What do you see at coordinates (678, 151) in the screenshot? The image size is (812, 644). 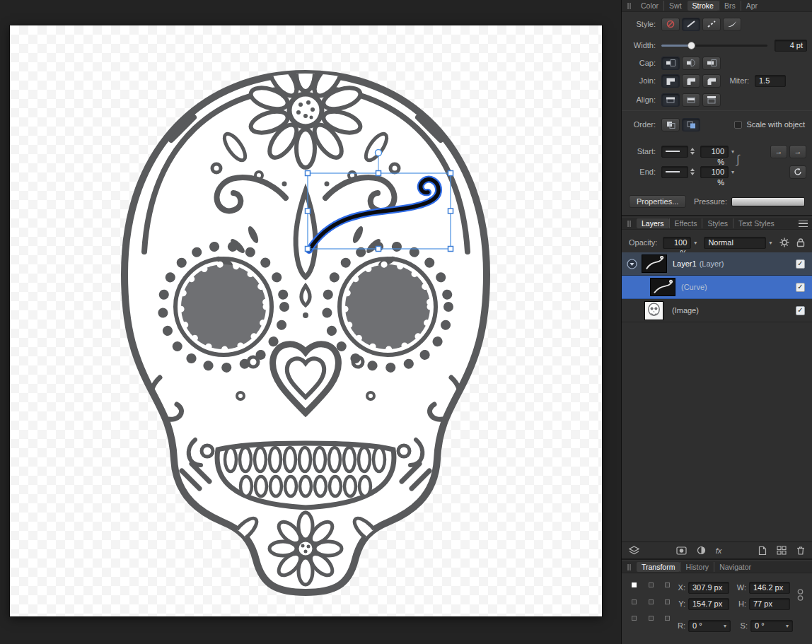 I see `start-preset-dropdown` at bounding box center [678, 151].